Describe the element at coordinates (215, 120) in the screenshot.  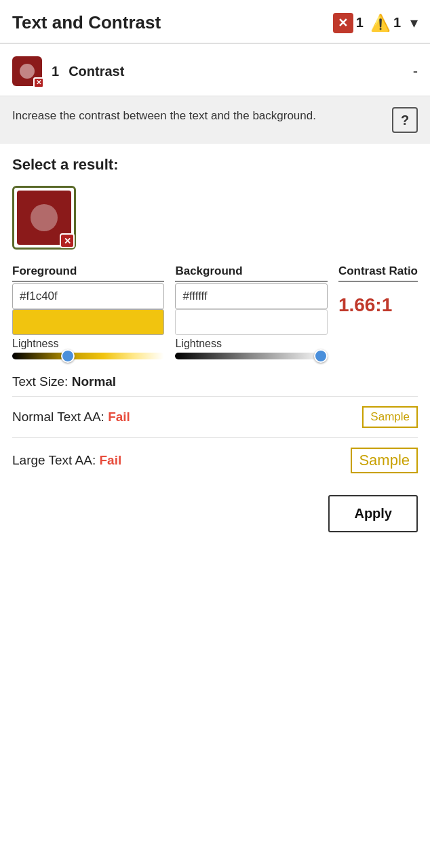
I see `info-box: Increase the contrast between the text a…` at that location.